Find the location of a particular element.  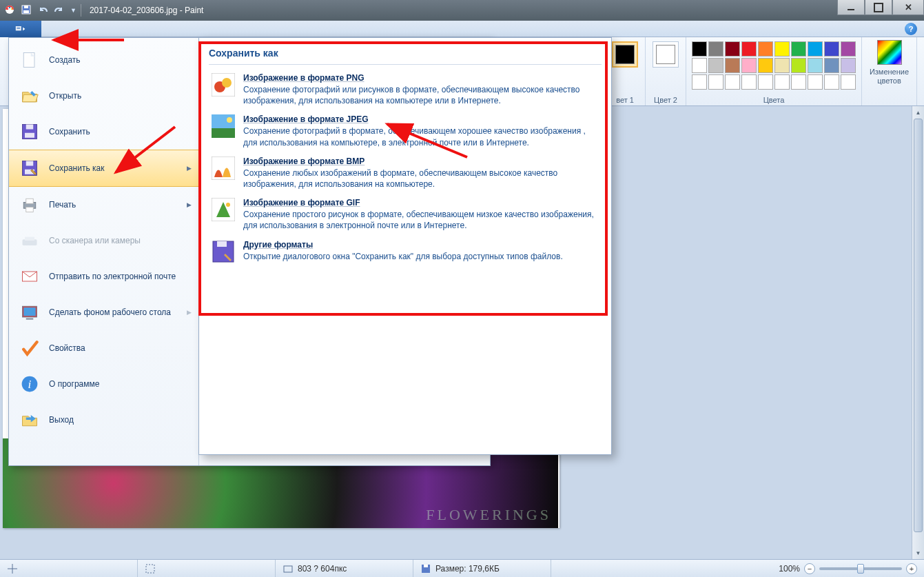

scroll-up-icon: ▲ is located at coordinates (918, 112).